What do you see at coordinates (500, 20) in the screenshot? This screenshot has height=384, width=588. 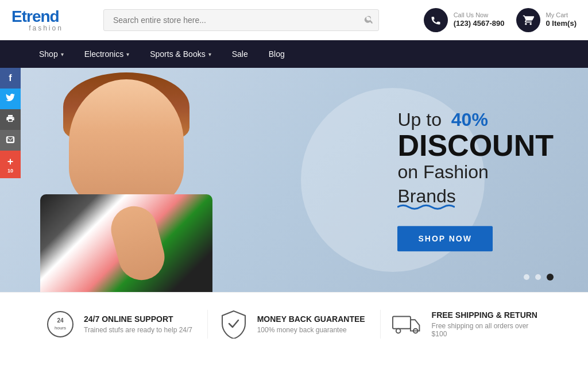 I see `header-actions: Call Us Now (123) 4567-890 My Cart 0 Ite…` at bounding box center [500, 20].